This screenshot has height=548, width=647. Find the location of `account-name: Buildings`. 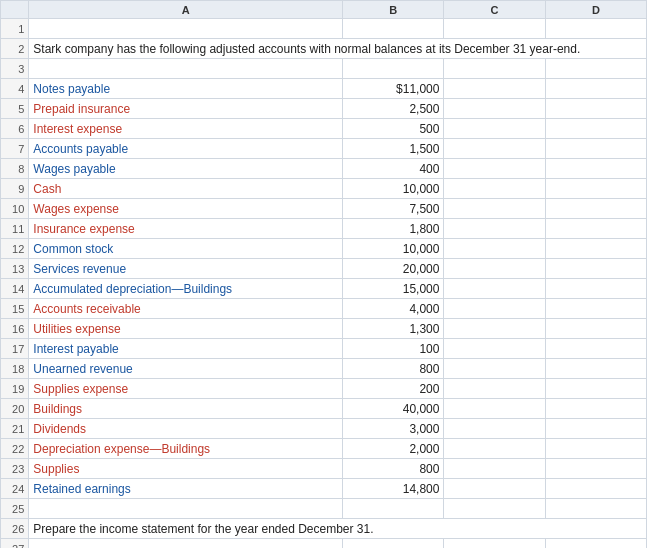

account-name: Buildings is located at coordinates (186, 409).